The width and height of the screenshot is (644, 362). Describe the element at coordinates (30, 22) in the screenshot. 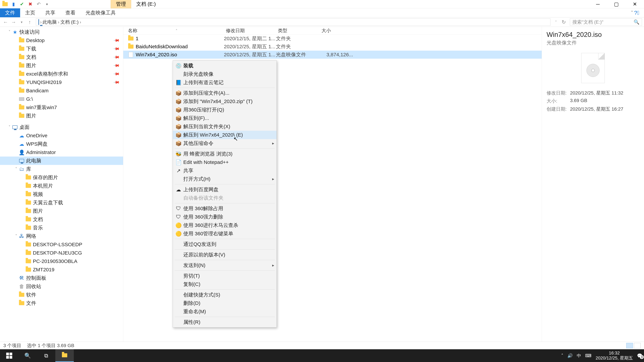

I see `nav-up-button: ↑` at that location.